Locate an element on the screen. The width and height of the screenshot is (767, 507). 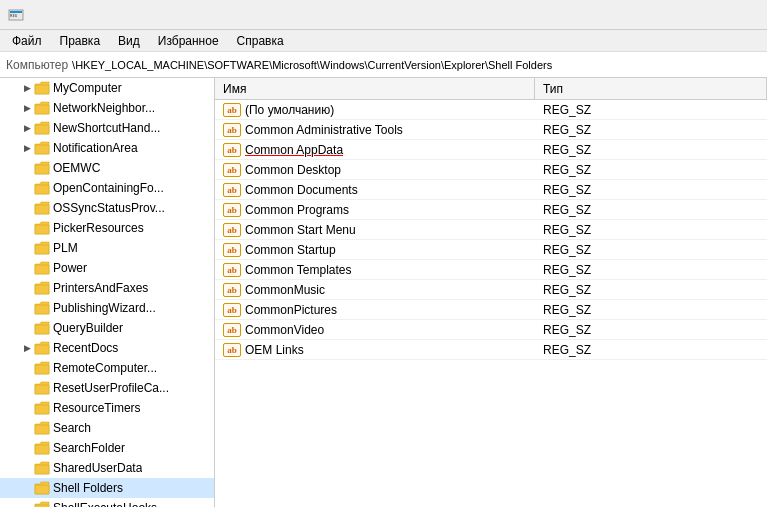
table-row: abCommon DesktopREG_SZ is located at coordinates (491, 170).